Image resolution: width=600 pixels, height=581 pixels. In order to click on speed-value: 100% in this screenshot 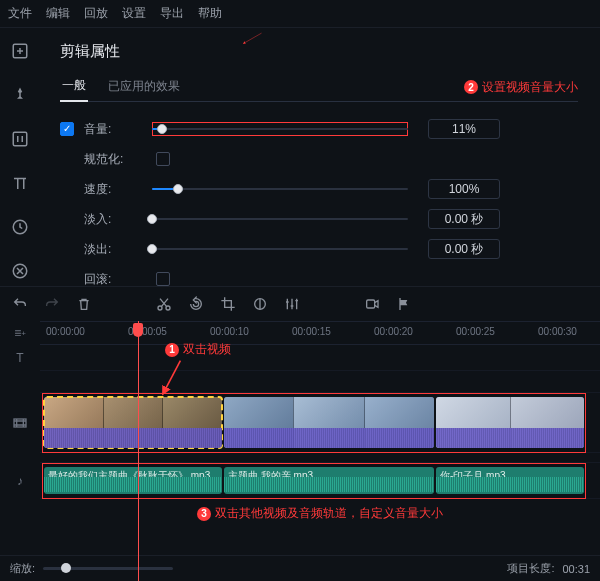, I will do `click(464, 189)`.